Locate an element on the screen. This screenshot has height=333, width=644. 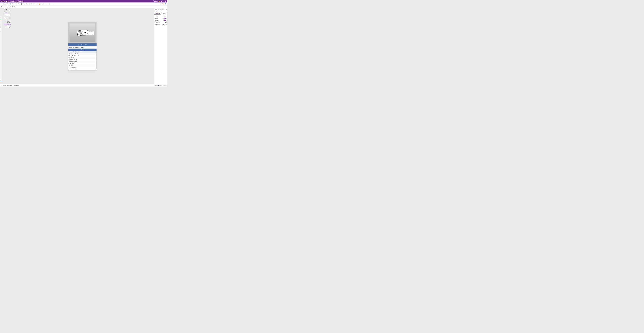
table-row: Total Fat 13g is located at coordinates (82, 58).